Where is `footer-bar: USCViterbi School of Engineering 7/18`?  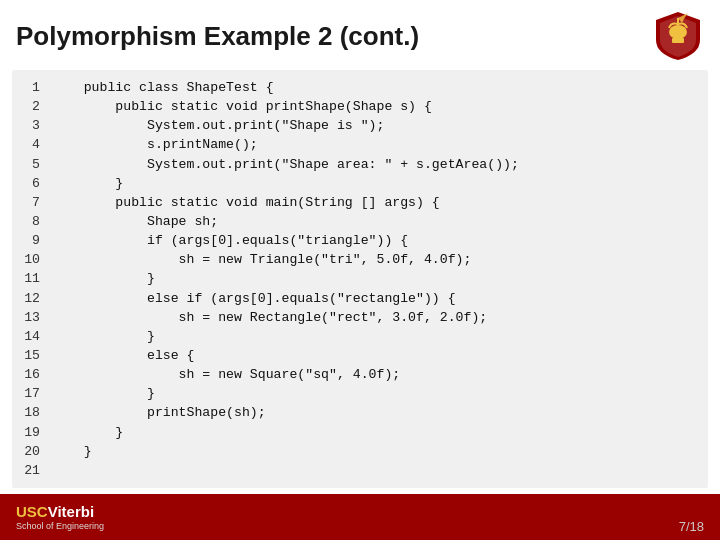
footer-bar: USCViterbi School of Engineering 7/18 is located at coordinates (360, 517).